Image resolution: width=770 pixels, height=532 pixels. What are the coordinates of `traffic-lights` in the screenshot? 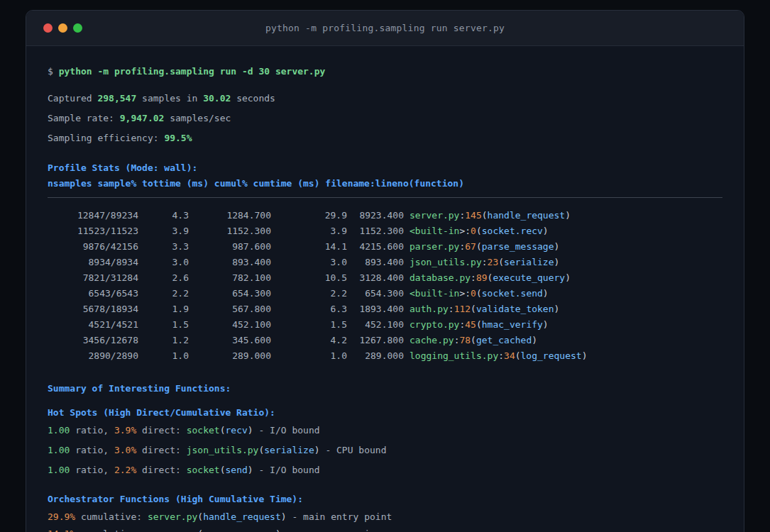 It's located at (54, 28).